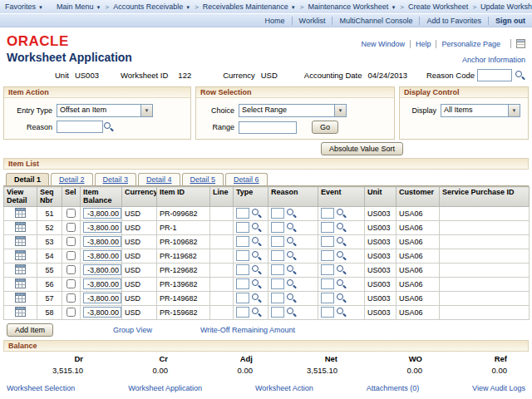 This screenshot has width=532, height=399. What do you see at coordinates (518, 43) in the screenshot?
I see `copy-url-icon` at bounding box center [518, 43].